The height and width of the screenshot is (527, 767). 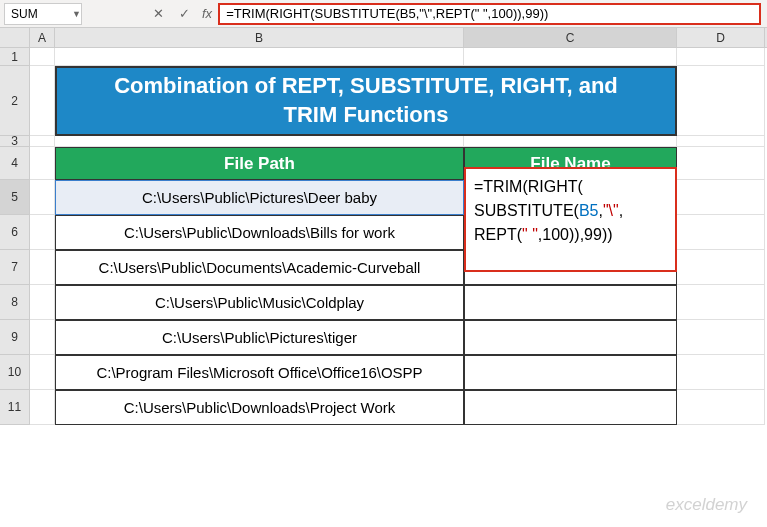 What do you see at coordinates (384, 372) in the screenshot?
I see `table-row: 10 C:\Program Files\Microsoft Office\Off…` at bounding box center [384, 372].